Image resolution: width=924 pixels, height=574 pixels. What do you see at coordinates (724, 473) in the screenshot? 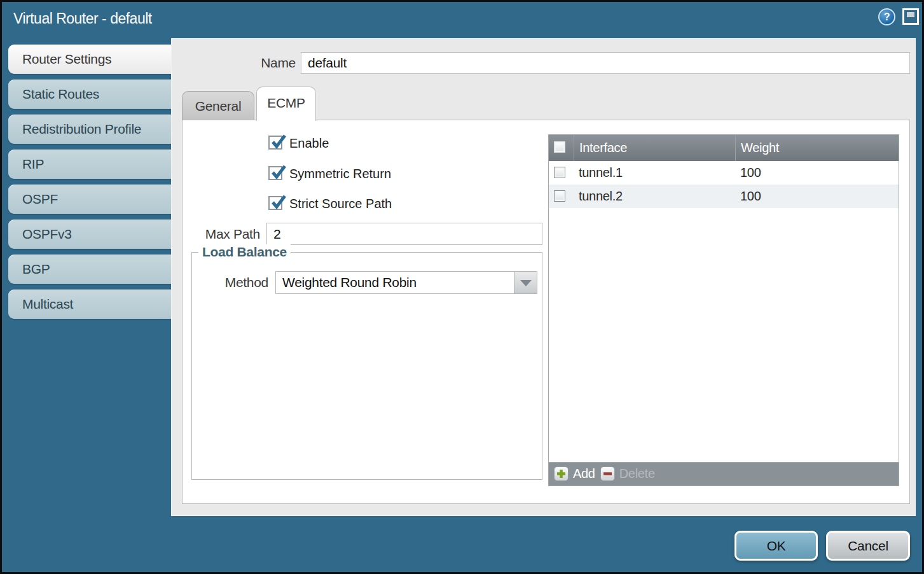
I see `table-toolbar: Add Delete` at bounding box center [724, 473].